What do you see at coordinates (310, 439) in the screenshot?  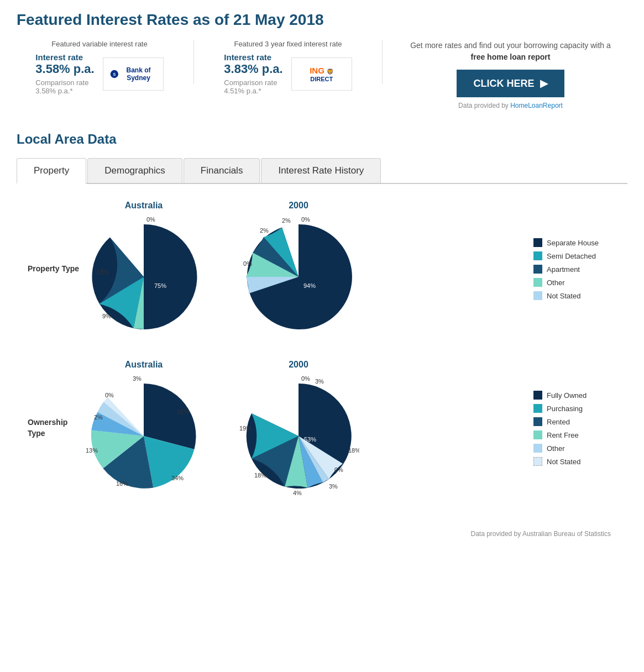 I see `svg-text: 53%` at bounding box center [310, 439].